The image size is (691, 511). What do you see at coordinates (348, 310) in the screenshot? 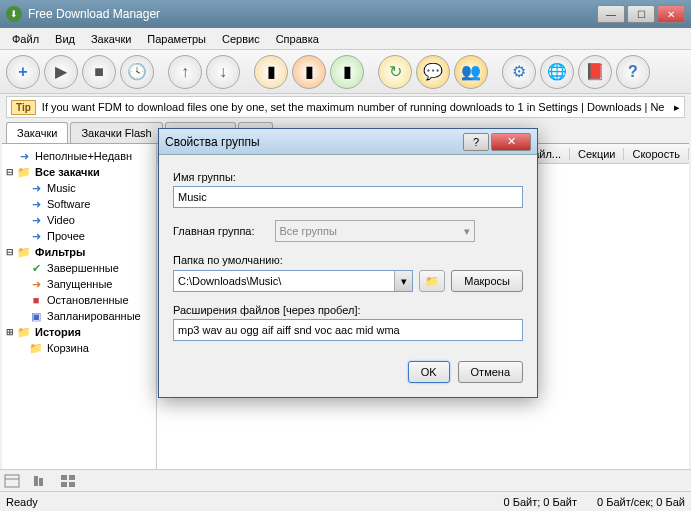
I see `extensions-label: Расширения файлов [через пробел]:` at bounding box center [348, 310].